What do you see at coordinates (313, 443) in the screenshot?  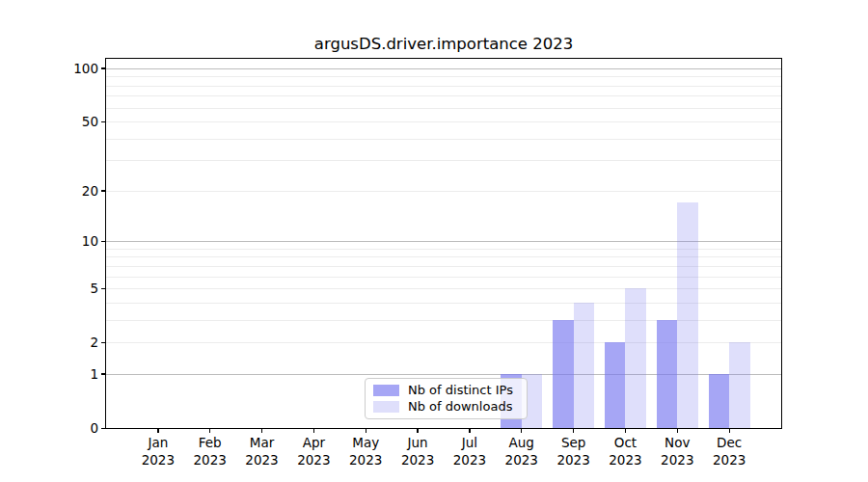 I see `x-tick-month: Apr` at bounding box center [313, 443].